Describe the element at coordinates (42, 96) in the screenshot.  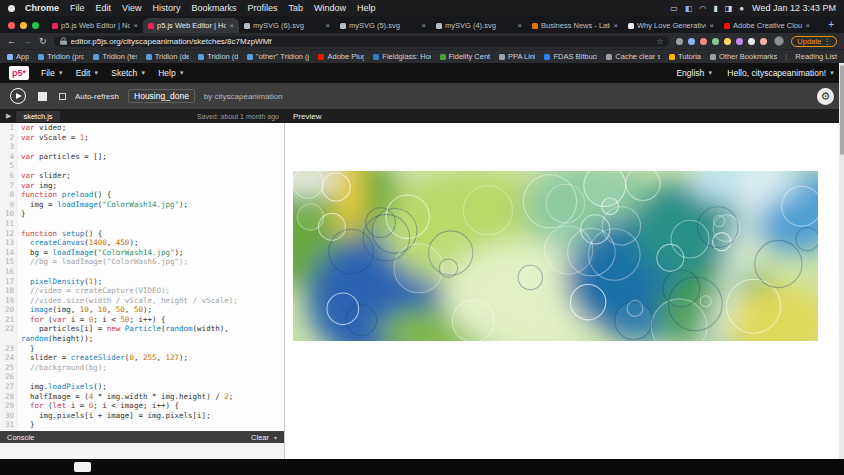
I see `stop-button` at that location.